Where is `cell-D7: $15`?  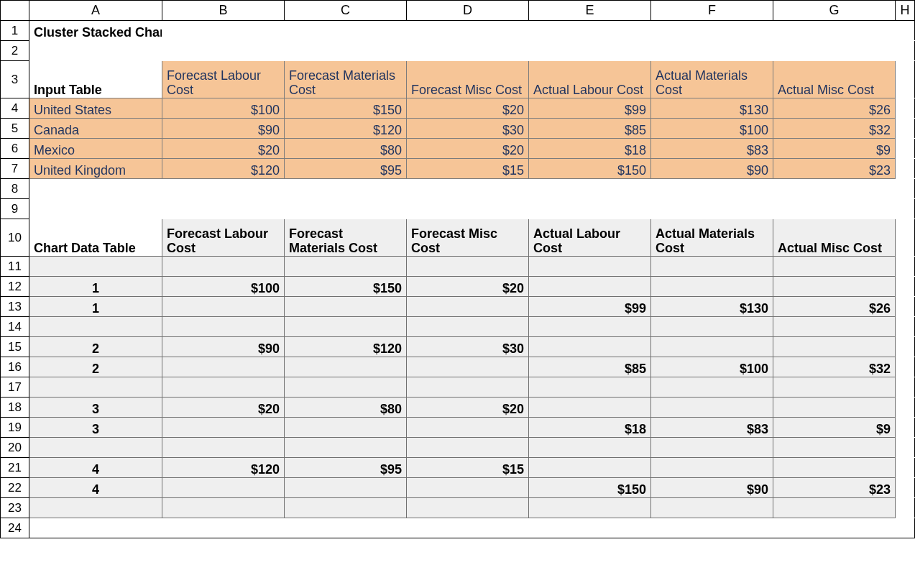
cell-D7: $15 is located at coordinates (468, 169).